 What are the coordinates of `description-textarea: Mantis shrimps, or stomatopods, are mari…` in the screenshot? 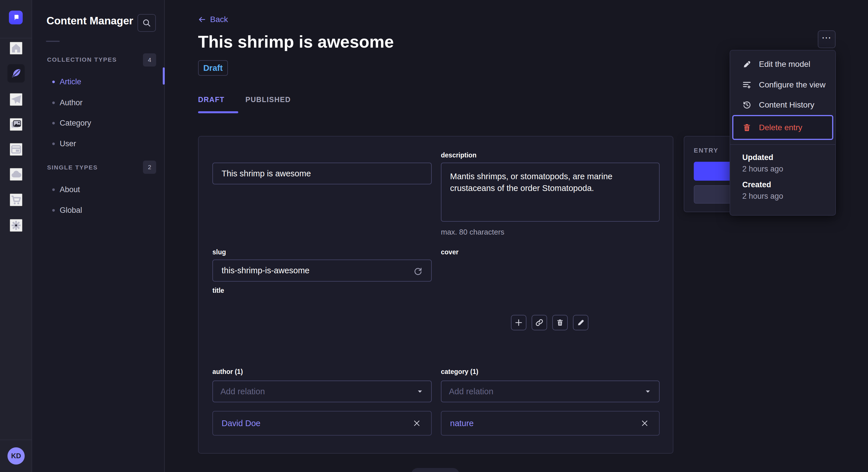 It's located at (550, 192).